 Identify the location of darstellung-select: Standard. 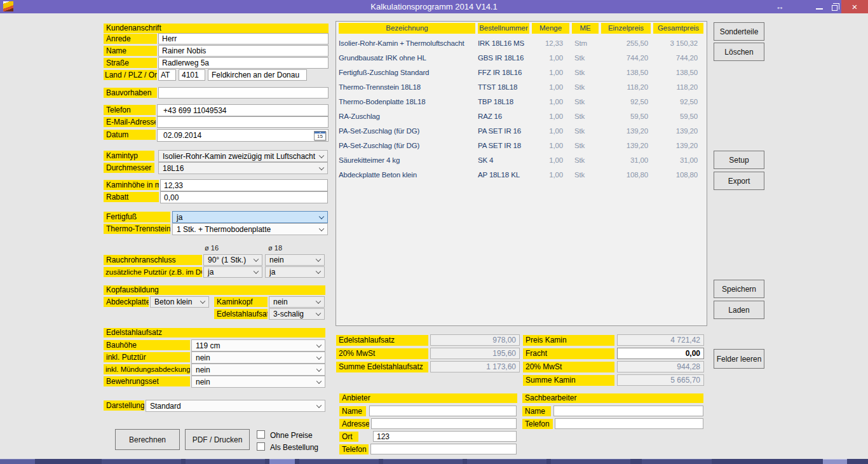
(235, 406).